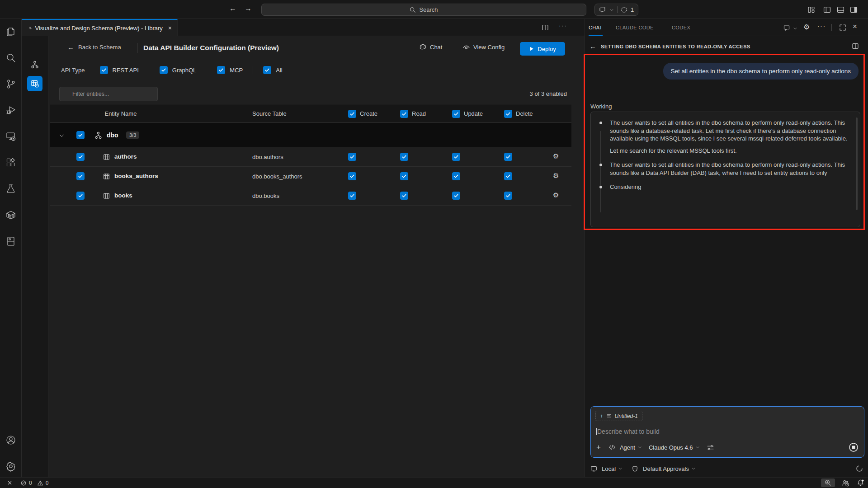 The image size is (868, 488). What do you see at coordinates (170, 28) in the screenshot?
I see `tab-close-icon: ×` at bounding box center [170, 28].